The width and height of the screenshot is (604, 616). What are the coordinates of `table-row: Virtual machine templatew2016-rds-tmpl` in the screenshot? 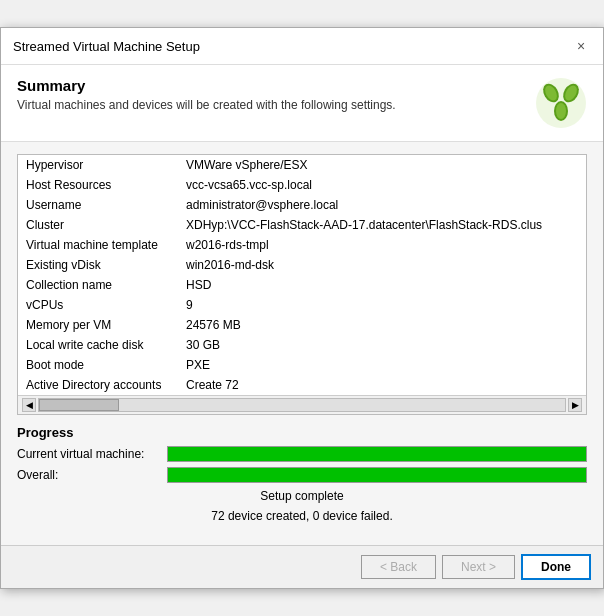 It's located at (302, 245).